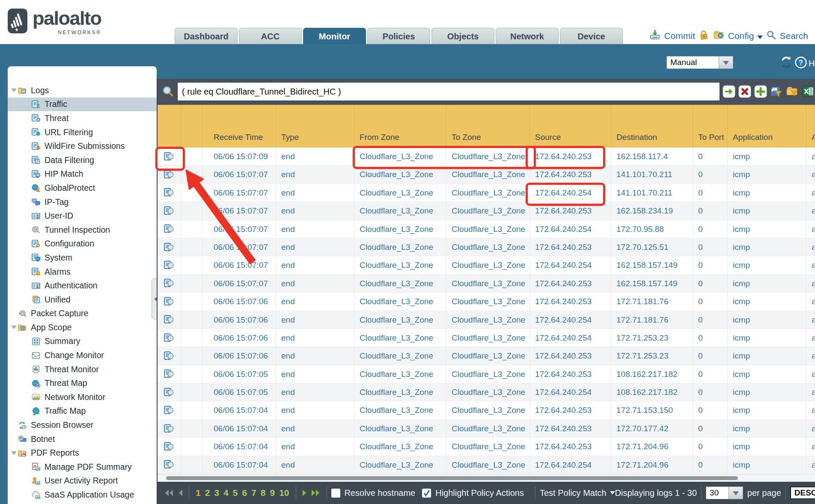  I want to click on lock-icon, so click(704, 36).